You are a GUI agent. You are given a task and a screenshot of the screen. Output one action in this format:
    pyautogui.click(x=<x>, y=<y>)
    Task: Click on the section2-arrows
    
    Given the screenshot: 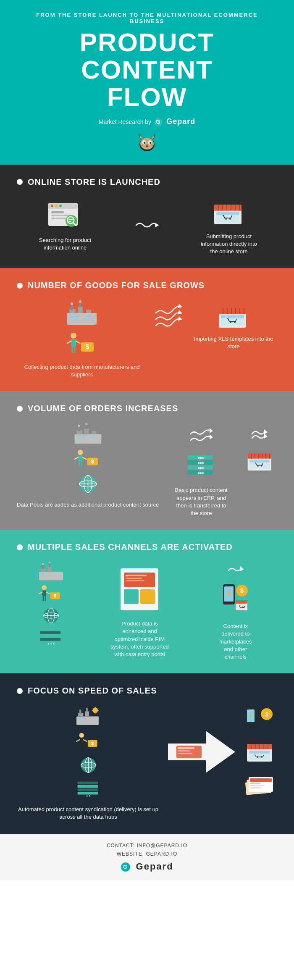 What is the action you would take?
    pyautogui.click(x=168, y=317)
    